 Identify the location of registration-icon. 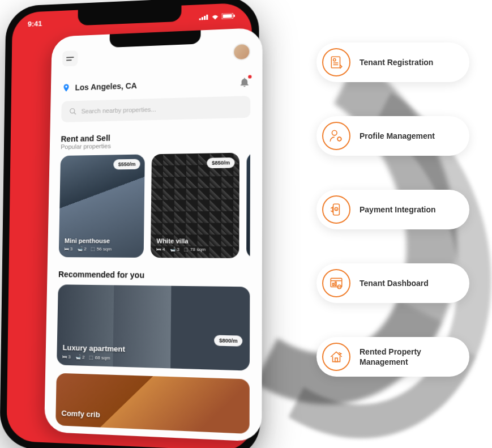
(336, 62).